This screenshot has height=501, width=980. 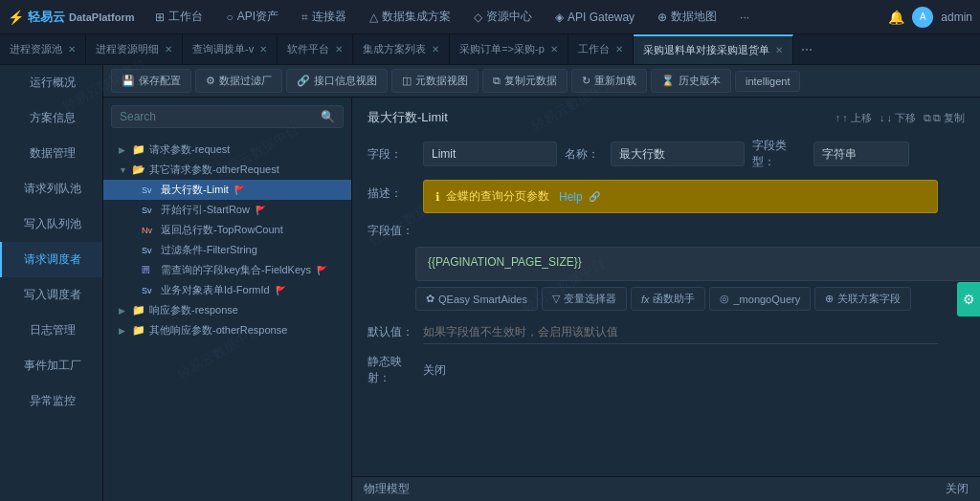 What do you see at coordinates (923, 17) in the screenshot?
I see `avatar: A` at bounding box center [923, 17].